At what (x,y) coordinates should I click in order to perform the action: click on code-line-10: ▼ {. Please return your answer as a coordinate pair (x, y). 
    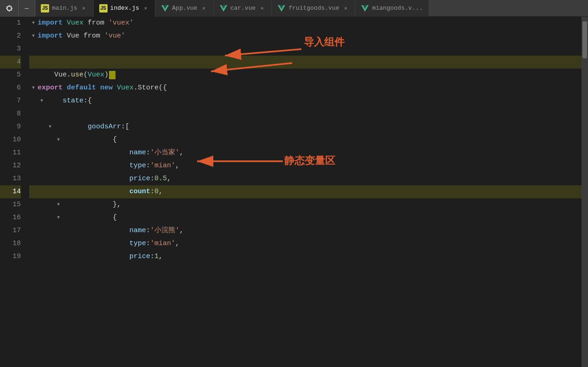
    Looking at the image, I should click on (305, 140).